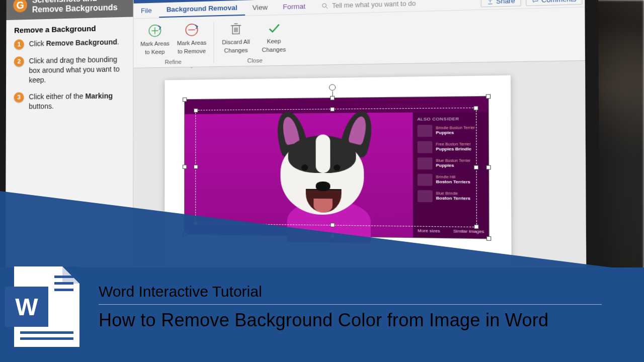 Image resolution: width=644 pixels, height=362 pixels. I want to click on ribbon-group-label: Close, so click(255, 61).